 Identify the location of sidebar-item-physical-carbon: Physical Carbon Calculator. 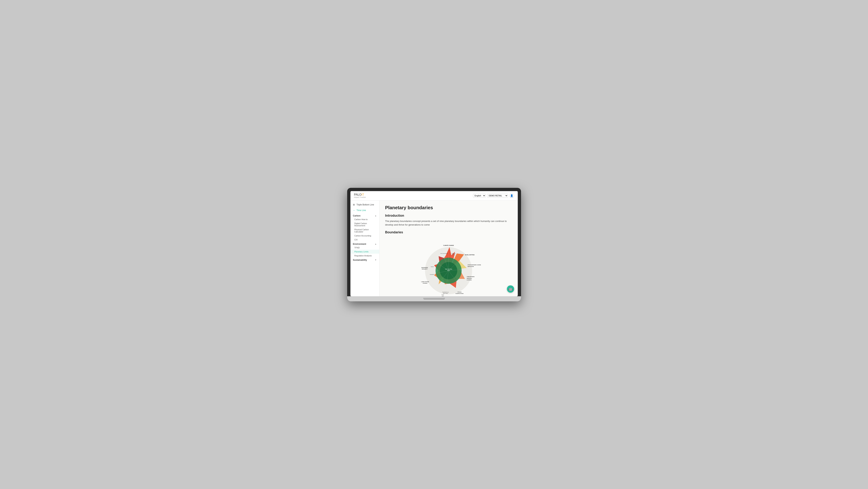
(365, 231).